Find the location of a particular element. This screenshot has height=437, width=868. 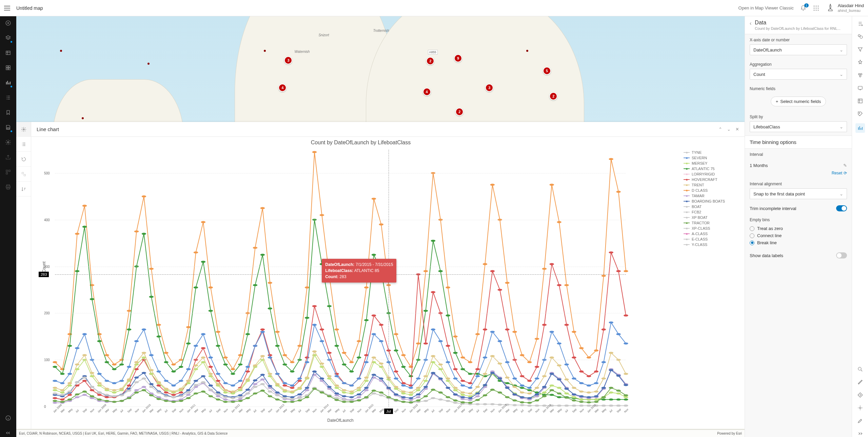

menu-button is located at coordinates (7, 8).